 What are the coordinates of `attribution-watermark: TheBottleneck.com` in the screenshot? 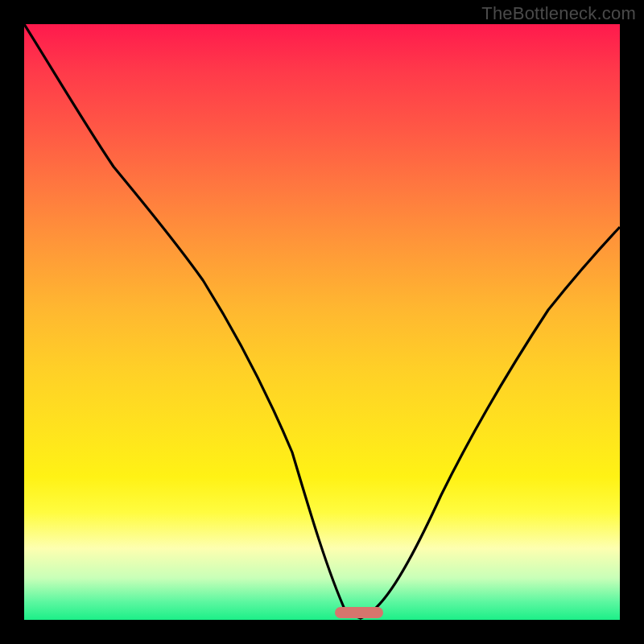 It's located at (559, 14).